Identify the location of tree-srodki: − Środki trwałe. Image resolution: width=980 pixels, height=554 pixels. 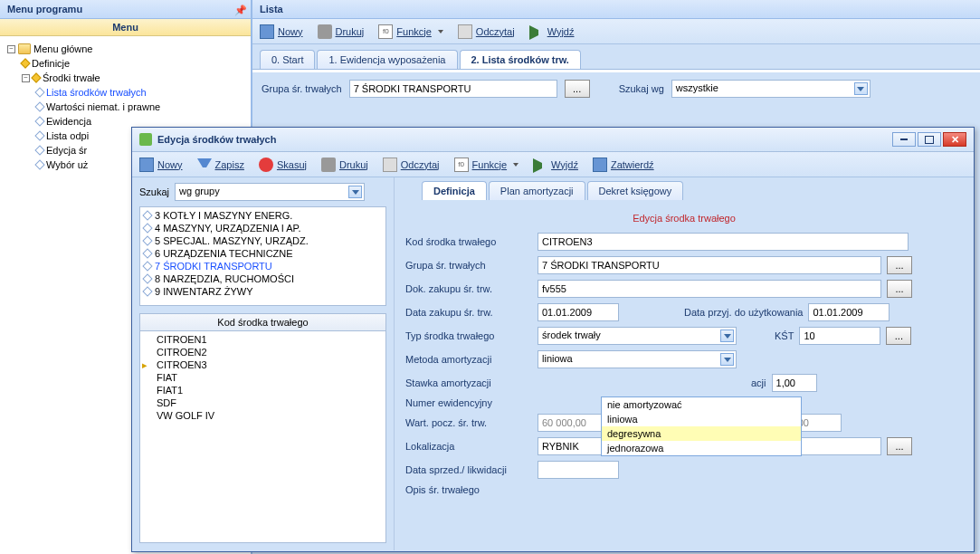
(134, 78).